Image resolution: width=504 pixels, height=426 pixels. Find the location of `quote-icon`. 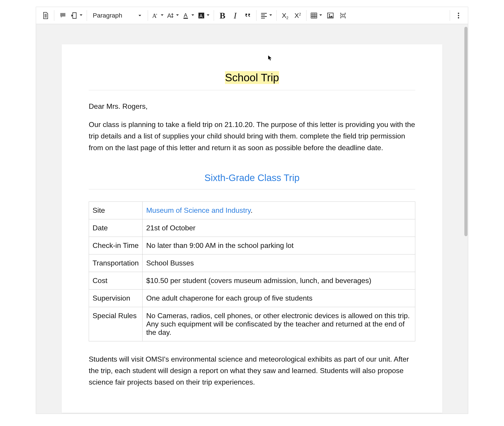

quote-icon is located at coordinates (248, 15).